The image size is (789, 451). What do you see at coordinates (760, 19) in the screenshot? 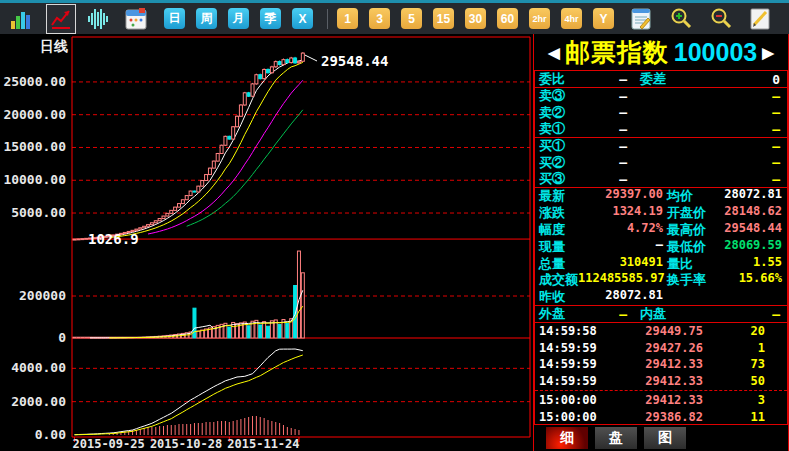
I see `edit-icon` at bounding box center [760, 19].